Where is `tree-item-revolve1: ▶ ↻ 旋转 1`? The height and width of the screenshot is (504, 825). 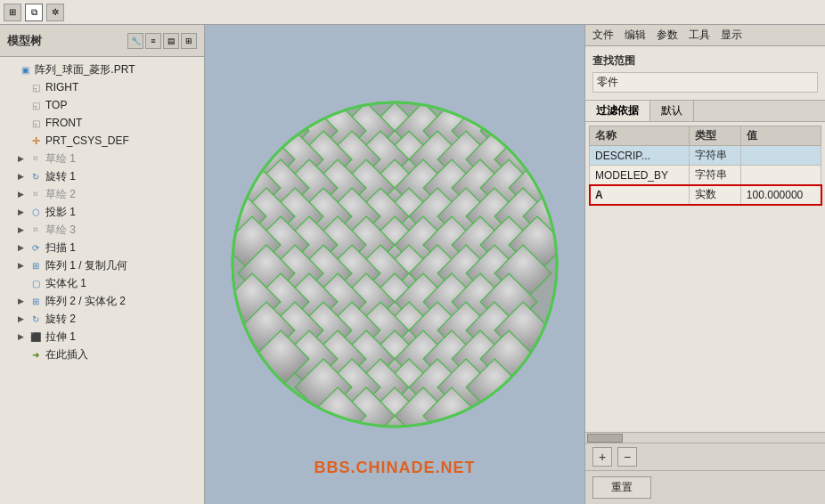 tree-item-revolve1: ▶ ↻ 旋转 1 is located at coordinates (102, 176).